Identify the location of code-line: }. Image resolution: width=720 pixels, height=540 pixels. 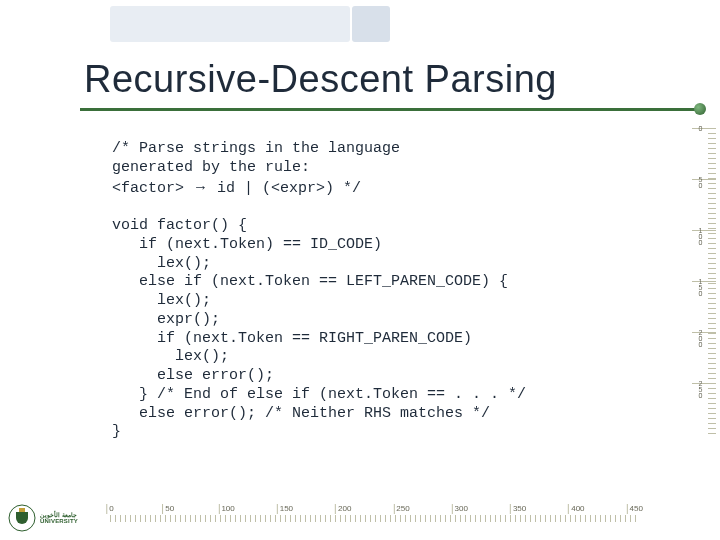
(116, 432).